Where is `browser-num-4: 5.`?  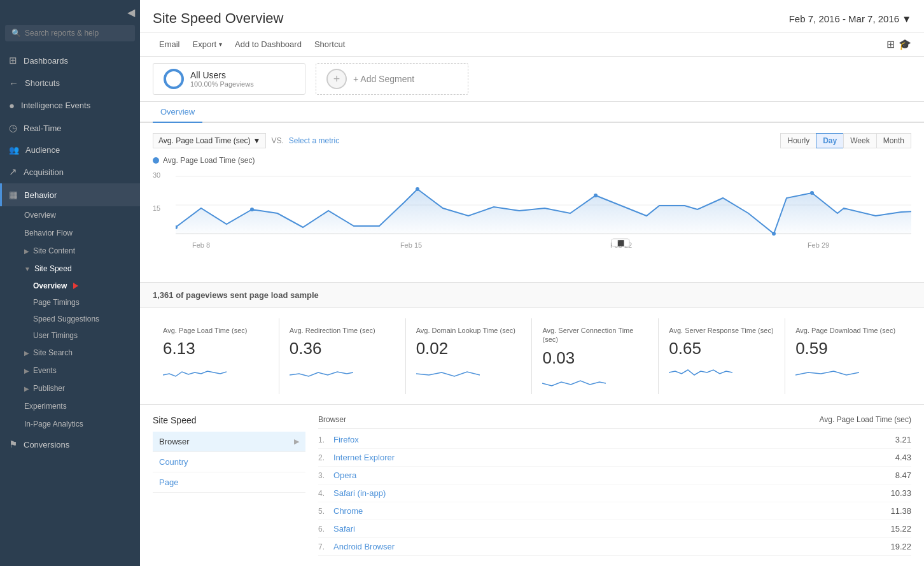 browser-num-4: 5. is located at coordinates (323, 511).